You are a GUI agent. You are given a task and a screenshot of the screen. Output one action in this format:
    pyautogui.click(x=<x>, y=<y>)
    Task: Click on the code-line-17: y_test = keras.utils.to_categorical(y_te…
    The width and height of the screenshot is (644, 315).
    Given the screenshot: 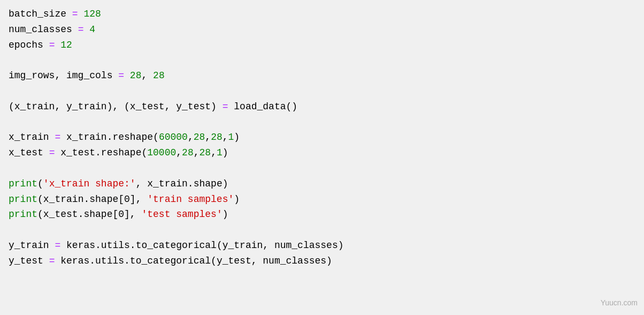 What is the action you would take?
    pyautogui.click(x=322, y=261)
    